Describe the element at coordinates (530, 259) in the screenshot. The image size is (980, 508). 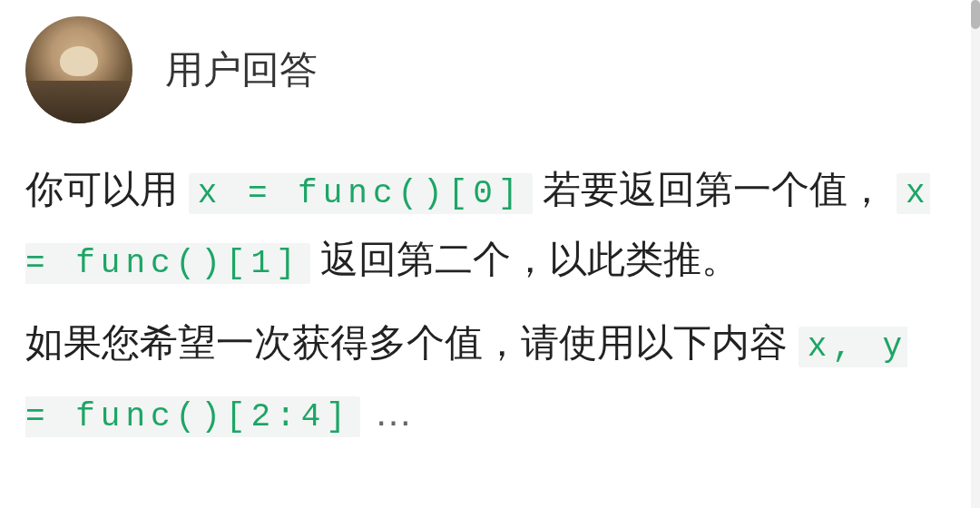
I see `text-segment: 返回第二个，以此类推。` at that location.